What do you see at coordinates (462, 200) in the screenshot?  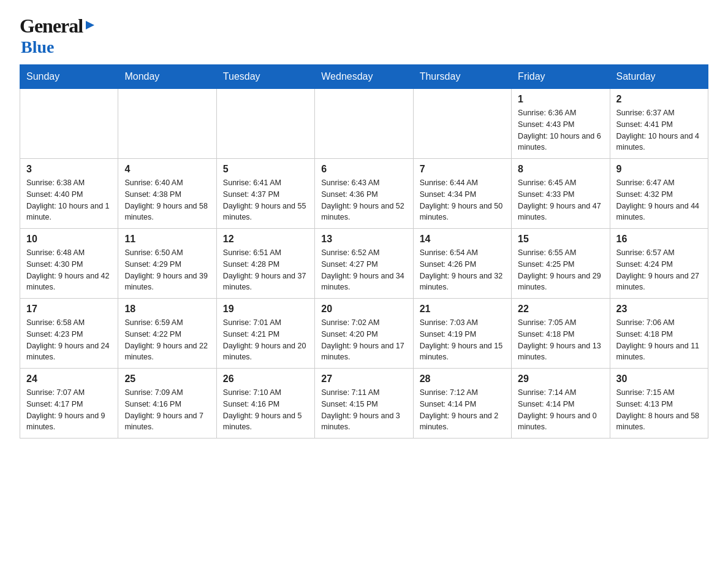 I see `day-info: Sunrise: 6:44 AMSunset: 4:34 PMDaylight:…` at bounding box center [462, 200].